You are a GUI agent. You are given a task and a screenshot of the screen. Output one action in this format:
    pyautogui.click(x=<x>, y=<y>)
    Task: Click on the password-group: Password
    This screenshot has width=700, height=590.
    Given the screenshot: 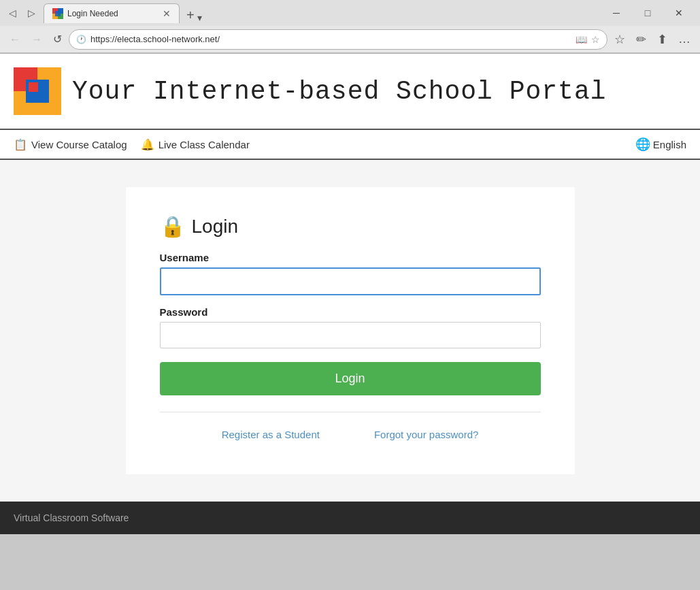 What is the action you would take?
    pyautogui.click(x=350, y=327)
    